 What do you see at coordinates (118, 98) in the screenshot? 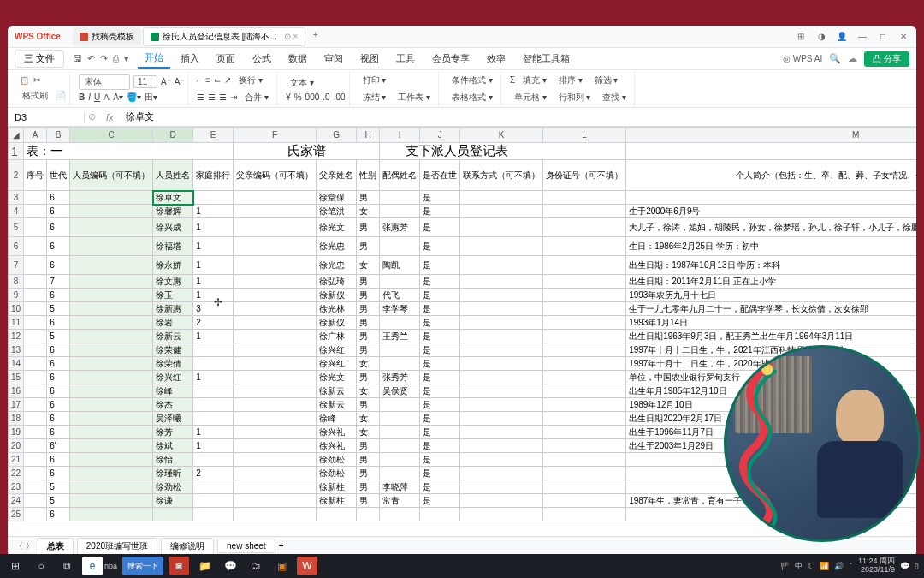
I see `font-color-icon: A▾` at bounding box center [118, 98].